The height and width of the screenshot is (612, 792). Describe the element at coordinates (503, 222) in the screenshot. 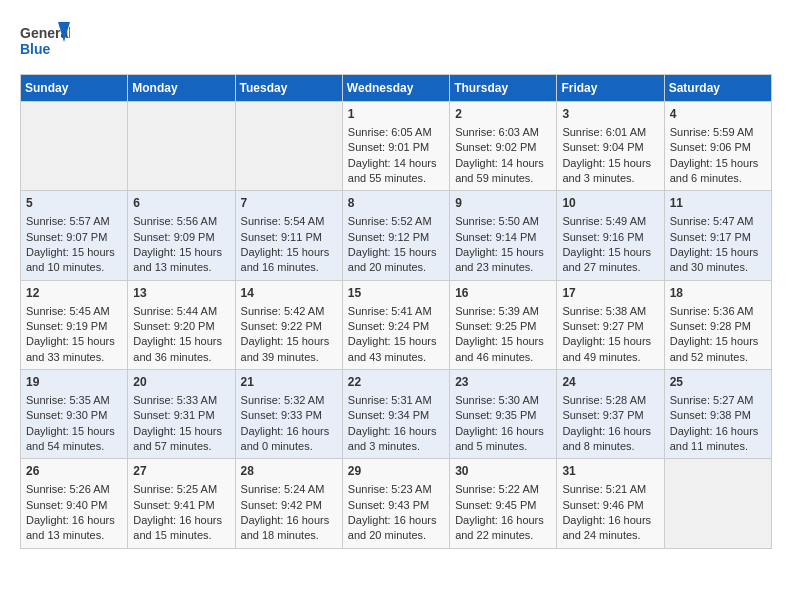

I see `cell-content: Sunrise: 5:50 AM` at that location.